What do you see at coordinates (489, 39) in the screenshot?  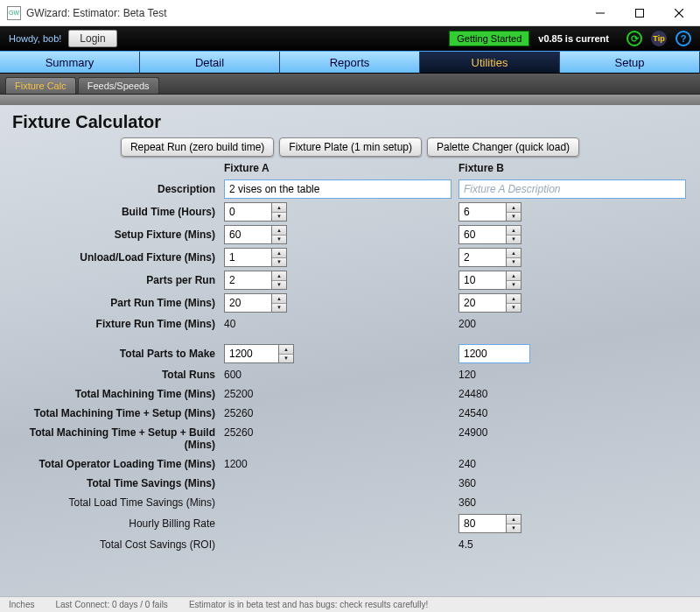 I see `getting-started-button: Getting Started` at bounding box center [489, 39].